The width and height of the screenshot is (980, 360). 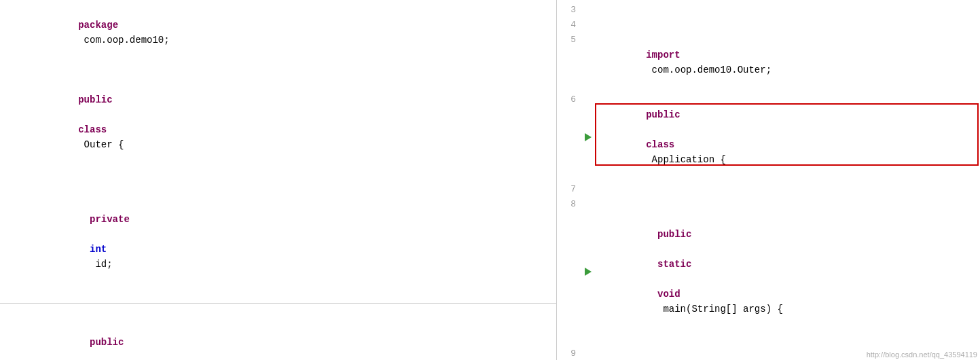 I want to click on package-keyword: package, so click(x=98, y=25).